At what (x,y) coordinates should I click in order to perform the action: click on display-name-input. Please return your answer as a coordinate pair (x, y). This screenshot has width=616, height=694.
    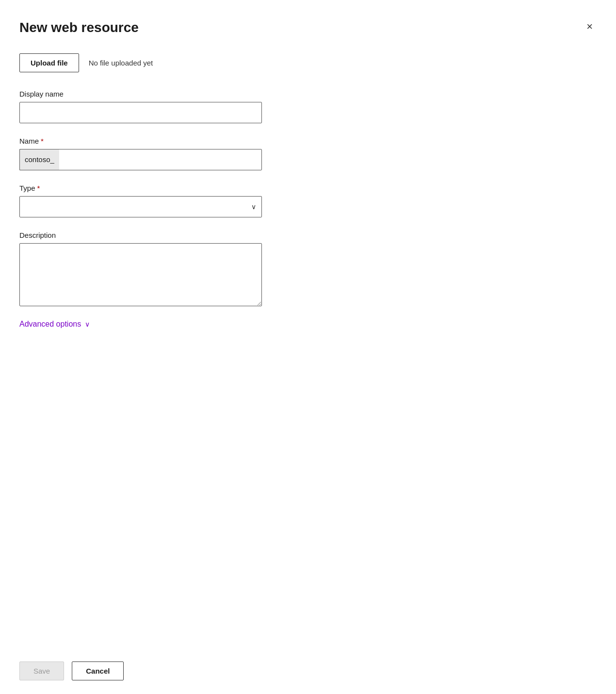
    Looking at the image, I should click on (141, 113).